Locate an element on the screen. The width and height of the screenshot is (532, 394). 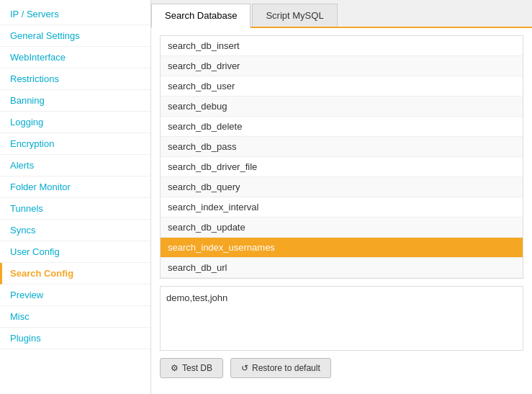
value-area: demo,test,john is located at coordinates (341, 318).